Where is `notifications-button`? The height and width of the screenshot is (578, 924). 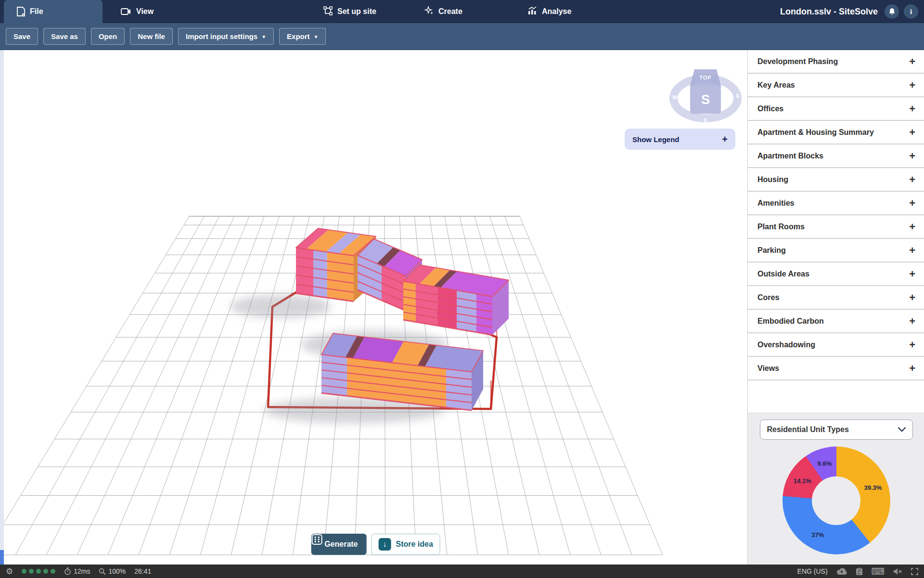 notifications-button is located at coordinates (892, 12).